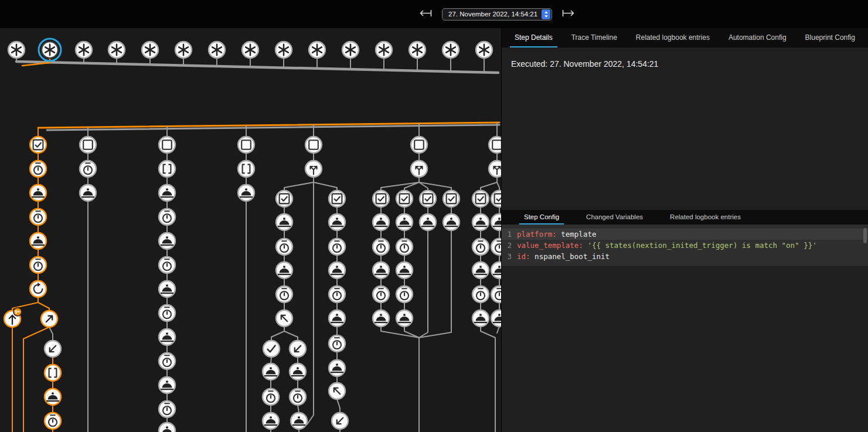 This screenshot has width=868, height=432. Describe the element at coordinates (830, 38) in the screenshot. I see `tab-blueprint-config: Blueprint Config` at that location.